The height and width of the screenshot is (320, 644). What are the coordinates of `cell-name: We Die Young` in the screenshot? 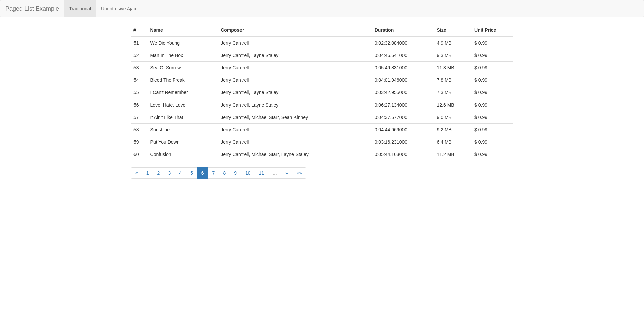 It's located at (183, 43).